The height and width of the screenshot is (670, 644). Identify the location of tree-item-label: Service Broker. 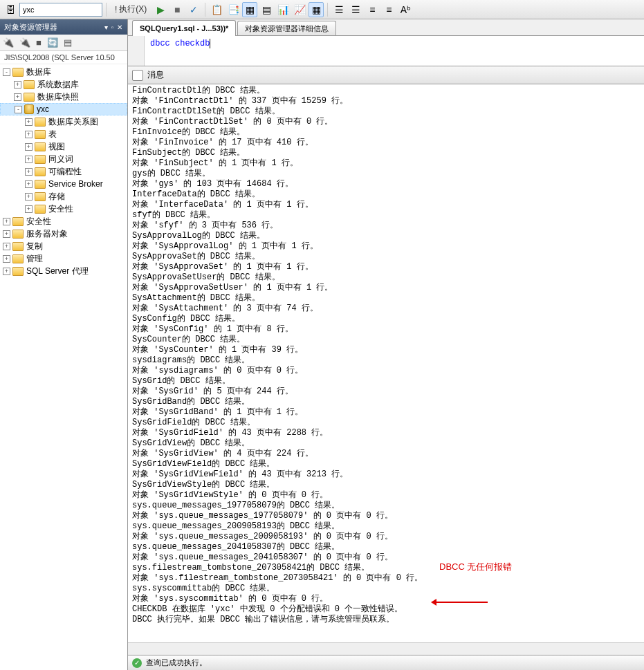
(76, 184).